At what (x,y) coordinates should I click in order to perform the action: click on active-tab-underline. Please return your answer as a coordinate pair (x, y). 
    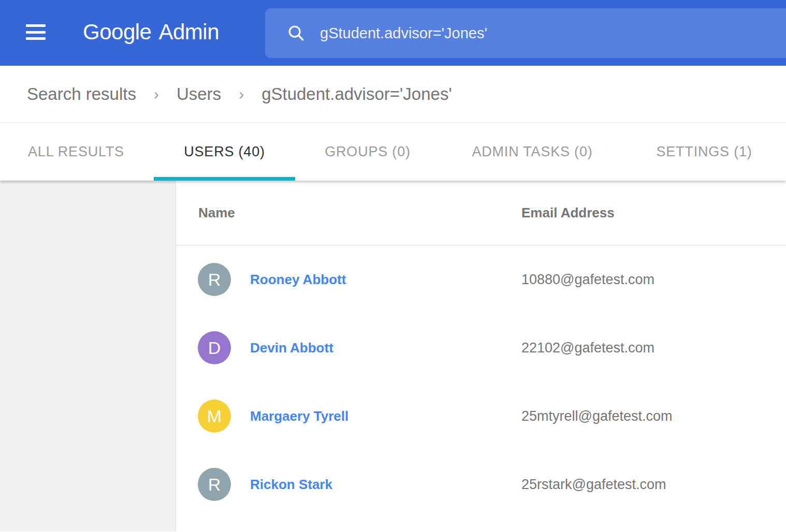
    Looking at the image, I should click on (225, 179).